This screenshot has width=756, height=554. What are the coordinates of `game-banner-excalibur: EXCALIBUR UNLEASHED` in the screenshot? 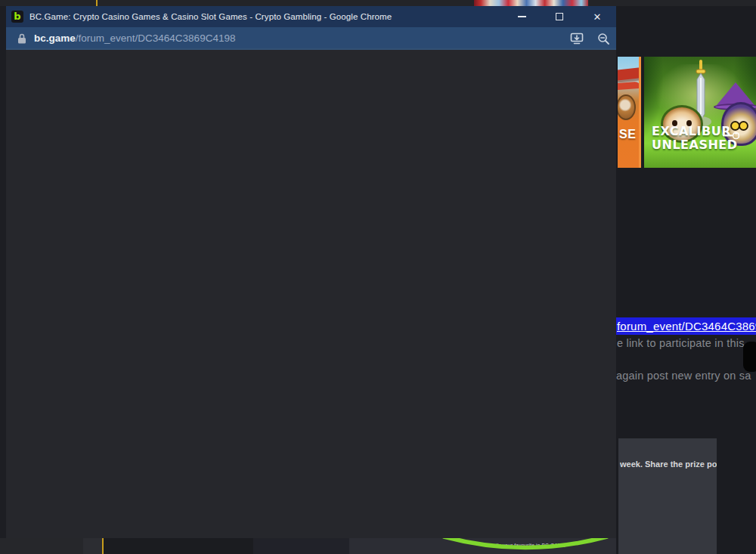 It's located at (700, 112).